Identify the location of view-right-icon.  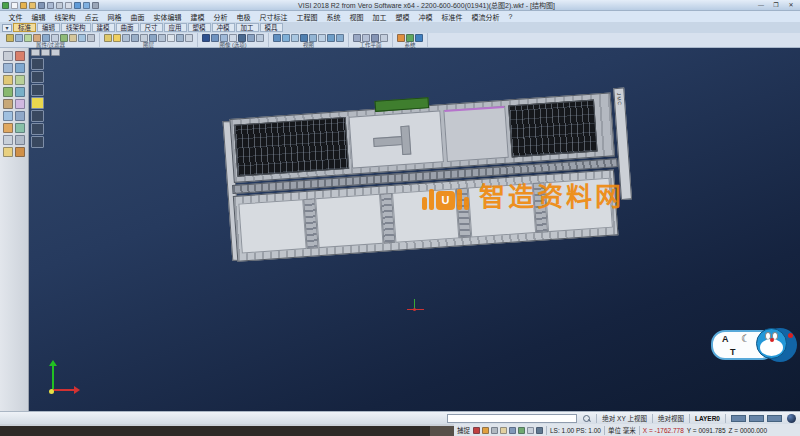
(38, 103).